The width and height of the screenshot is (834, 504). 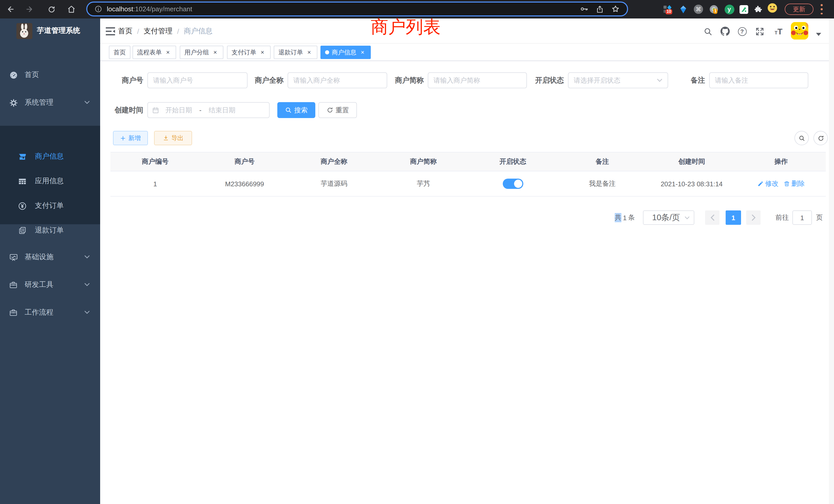 I want to click on start-date-placeholder: 开始日期, so click(x=179, y=110).